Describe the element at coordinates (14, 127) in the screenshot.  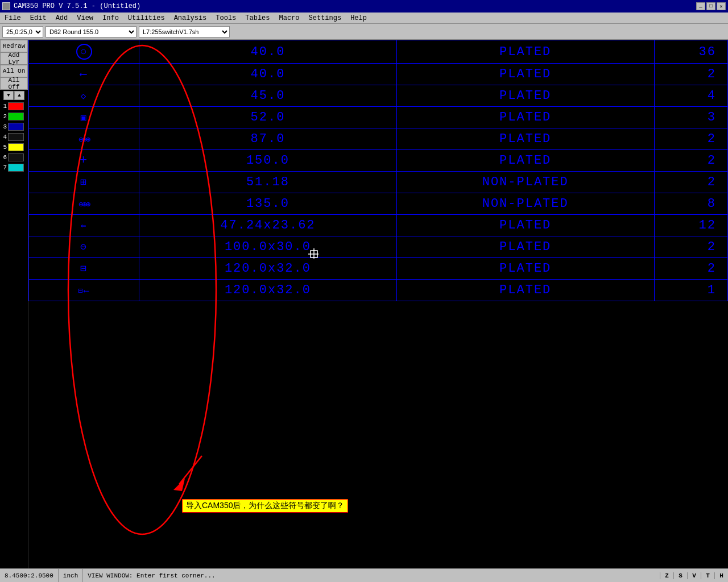
I see `layer-row-3: 3` at that location.